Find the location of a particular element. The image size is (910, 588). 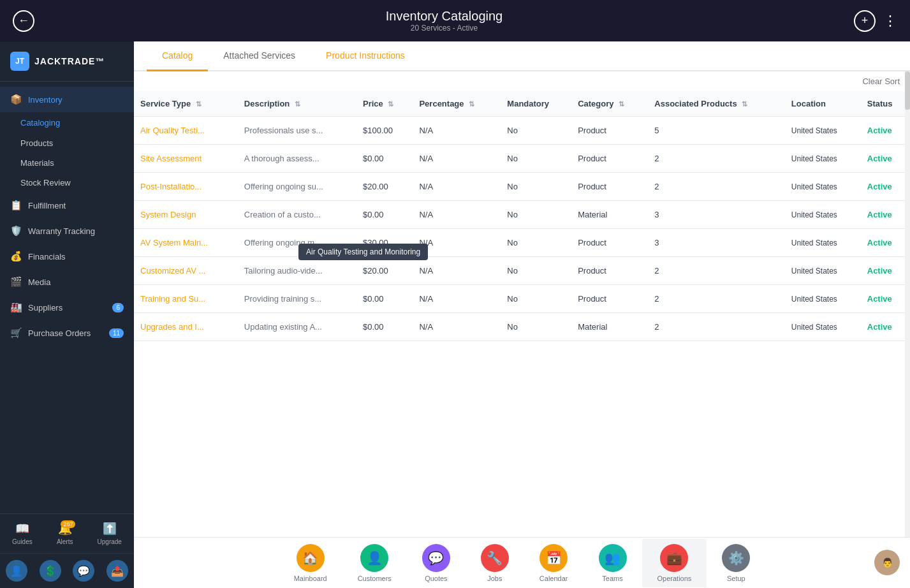

guides-label: Guides is located at coordinates (22, 542).